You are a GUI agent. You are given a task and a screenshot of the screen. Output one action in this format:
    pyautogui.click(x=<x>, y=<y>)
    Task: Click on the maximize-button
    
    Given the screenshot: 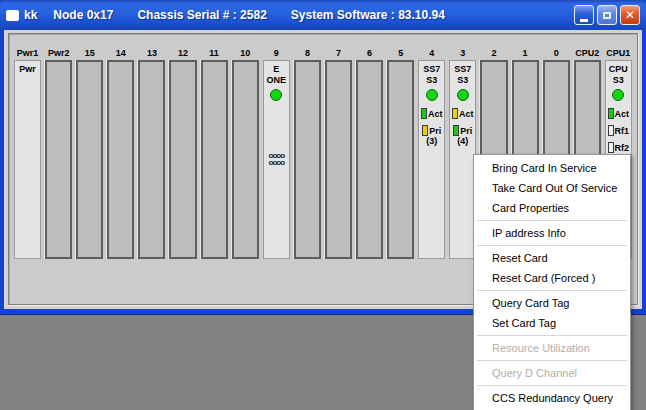 What is the action you would take?
    pyautogui.click(x=607, y=15)
    